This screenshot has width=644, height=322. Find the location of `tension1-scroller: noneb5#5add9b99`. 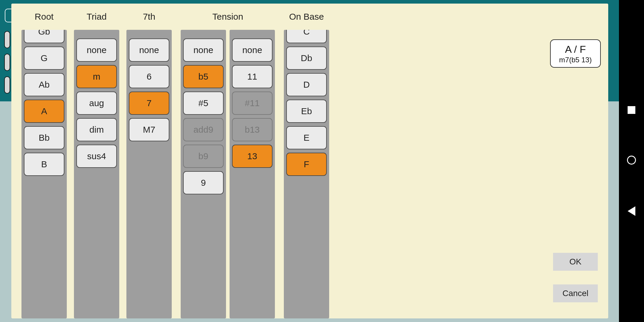

tension1-scroller: noneb5#5add9b99 is located at coordinates (203, 174).